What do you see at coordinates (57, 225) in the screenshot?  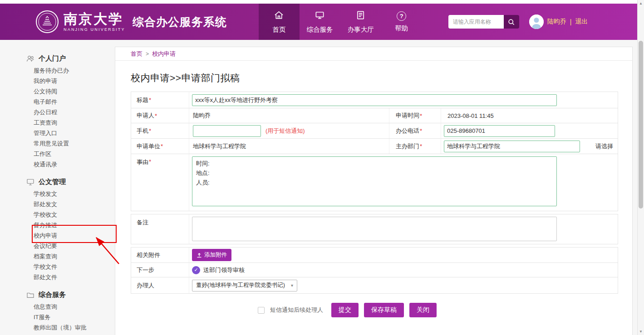 I see `sidebar-item-supervision: 督办推进` at bounding box center [57, 225].